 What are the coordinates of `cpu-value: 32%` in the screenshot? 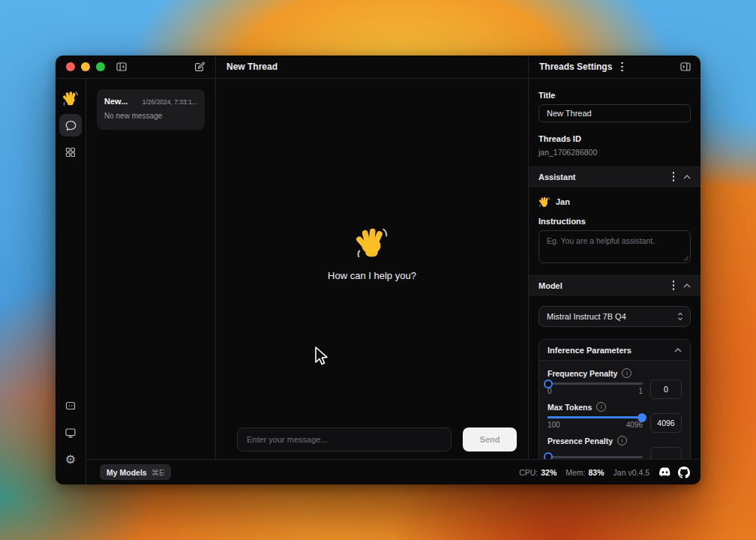 It's located at (549, 472).